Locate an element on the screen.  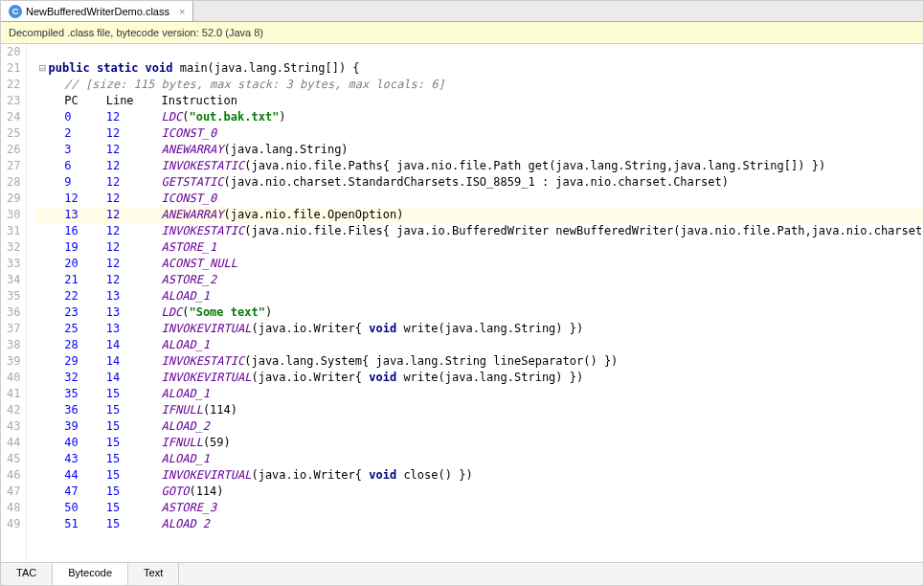
class-file-icon: C is located at coordinates (15, 11).